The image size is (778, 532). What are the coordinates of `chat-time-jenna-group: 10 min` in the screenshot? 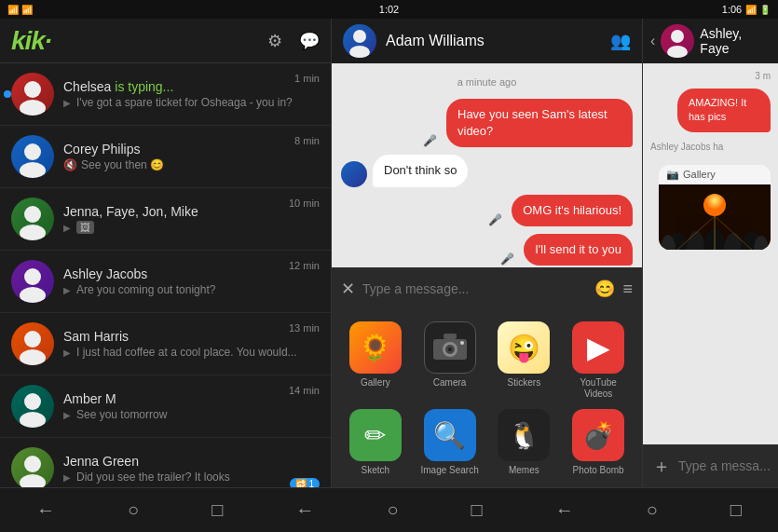 It's located at (304, 203).